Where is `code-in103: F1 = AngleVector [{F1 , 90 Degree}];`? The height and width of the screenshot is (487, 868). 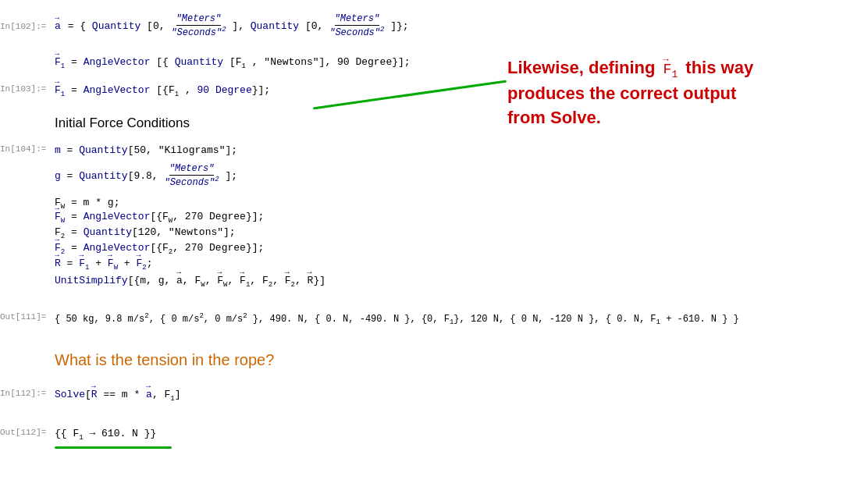
code-in103: F1 = AngleVector [{F1 , 90 Degree}]; is located at coordinates (162, 91).